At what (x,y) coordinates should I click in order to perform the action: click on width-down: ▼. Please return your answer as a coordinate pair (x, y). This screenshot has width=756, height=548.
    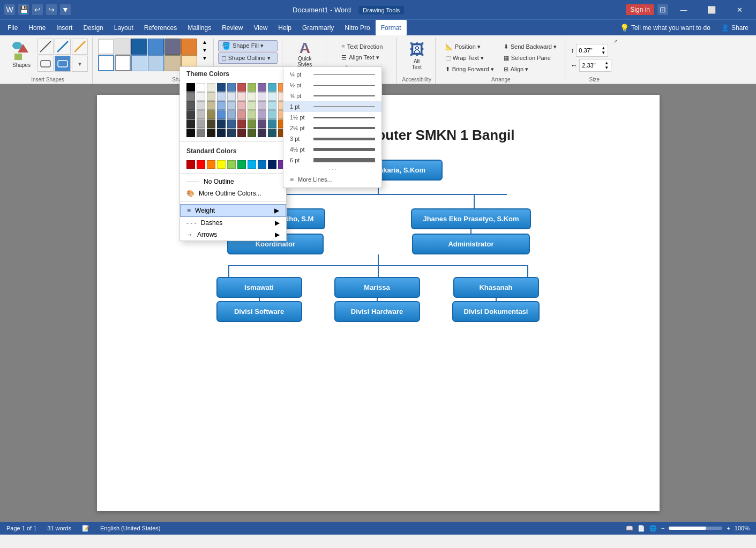
    Looking at the image, I should click on (607, 67).